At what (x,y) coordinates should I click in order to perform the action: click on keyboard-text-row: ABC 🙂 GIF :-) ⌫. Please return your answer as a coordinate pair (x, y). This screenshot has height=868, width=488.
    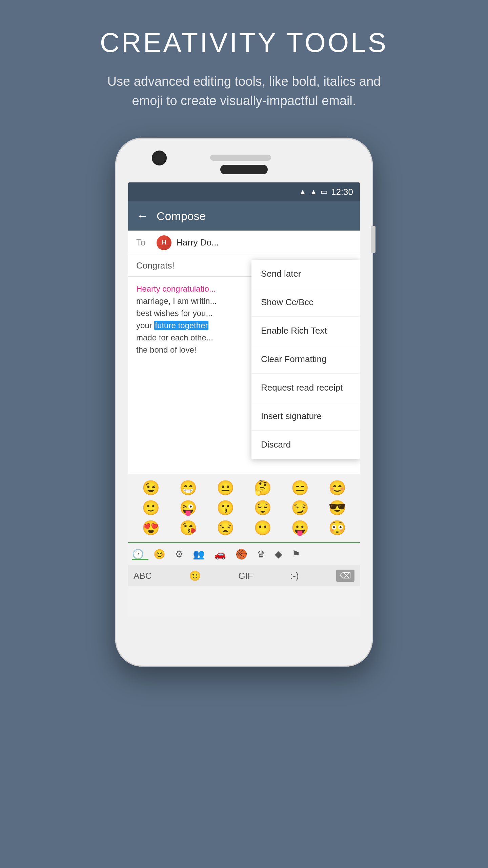
    Looking at the image, I should click on (244, 576).